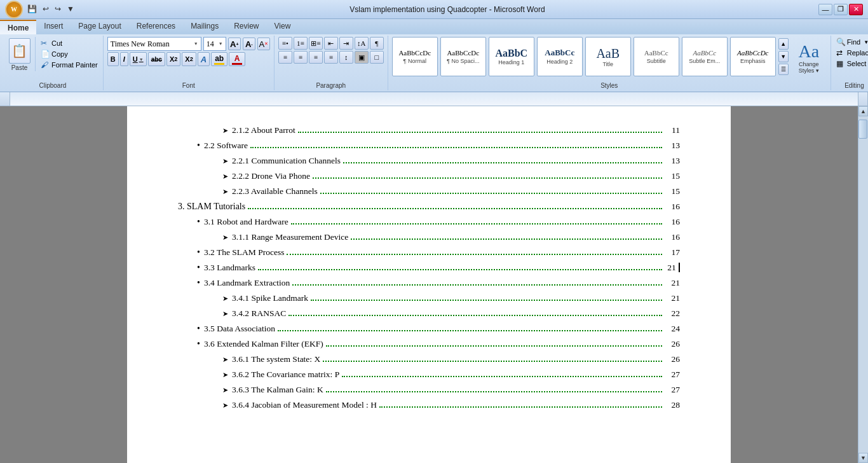  What do you see at coordinates (234, 44) in the screenshot?
I see `increase-font-button: A+` at bounding box center [234, 44].